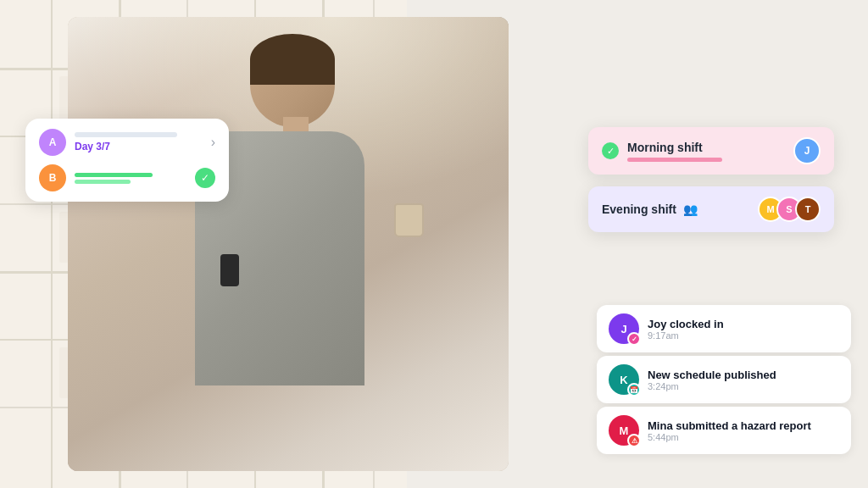 The width and height of the screenshot is (868, 488). What do you see at coordinates (808, 209) in the screenshot?
I see `avatar-3: T` at bounding box center [808, 209].